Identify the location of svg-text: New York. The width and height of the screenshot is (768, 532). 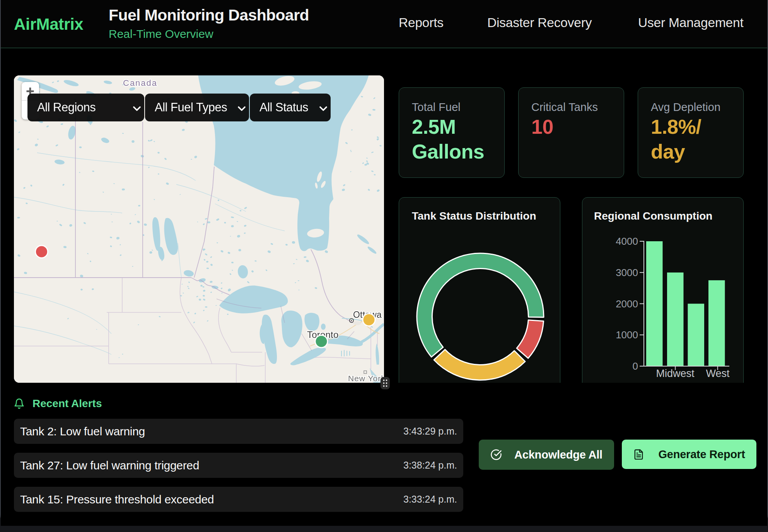
(366, 378).